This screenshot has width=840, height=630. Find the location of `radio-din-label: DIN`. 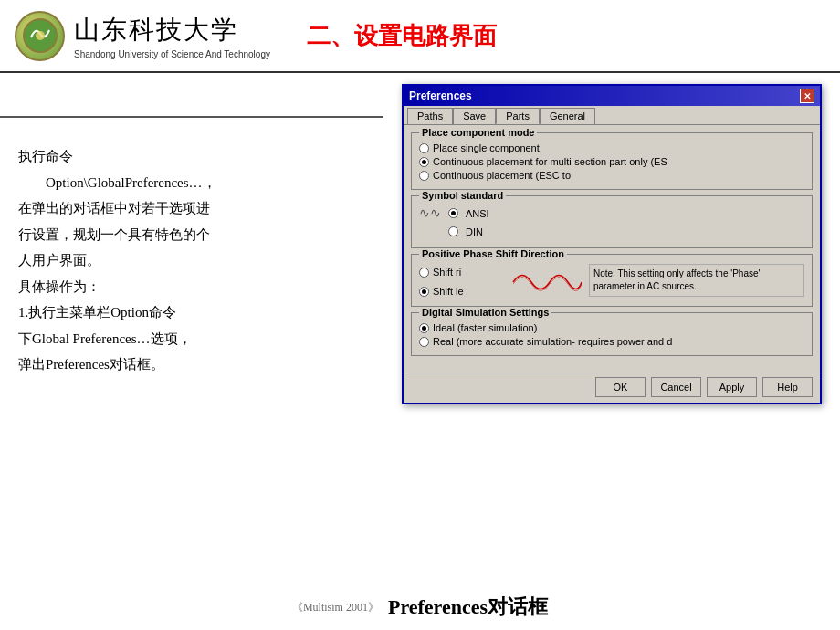

radio-din-label: DIN is located at coordinates (475, 232).